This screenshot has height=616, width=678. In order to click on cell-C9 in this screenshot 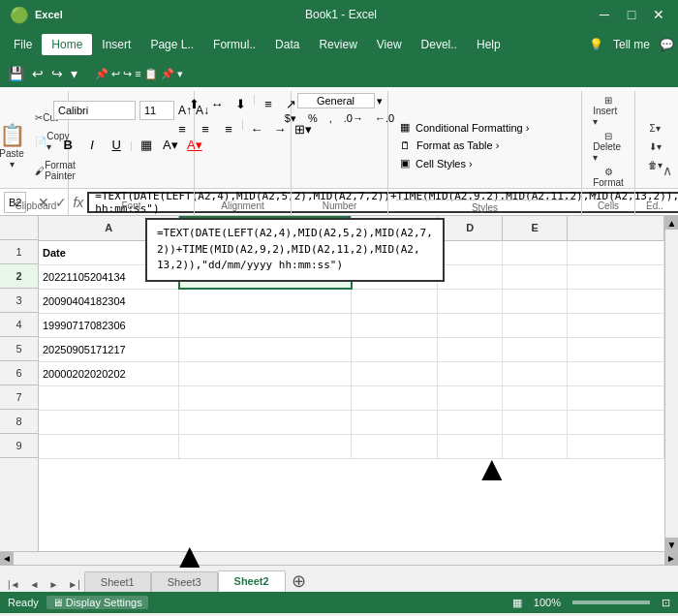, I will do `click(395, 446)`.